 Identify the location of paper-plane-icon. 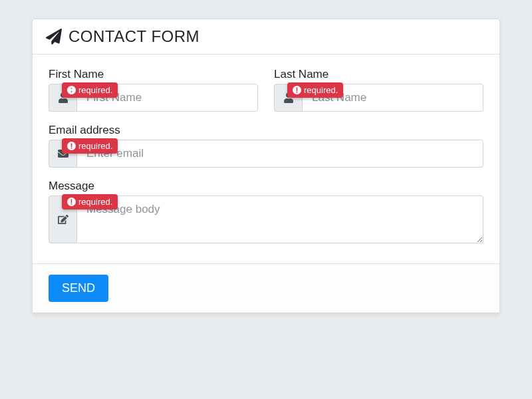
(54, 37).